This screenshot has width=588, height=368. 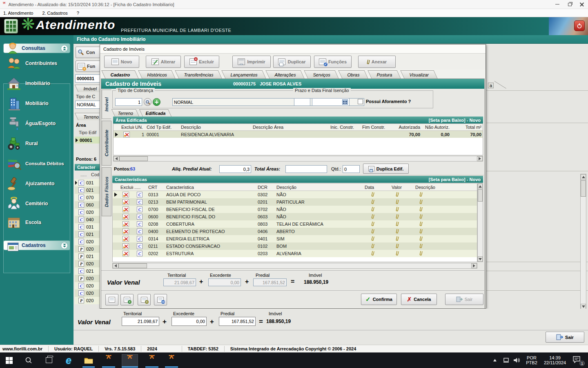 What do you see at coordinates (87, 197) in the screenshot?
I see `bg-row: C070` at bounding box center [87, 197].